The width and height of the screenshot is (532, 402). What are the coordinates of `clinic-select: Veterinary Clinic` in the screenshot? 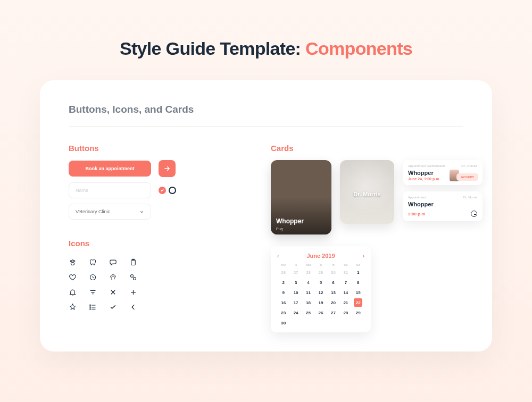 It's located at (110, 212).